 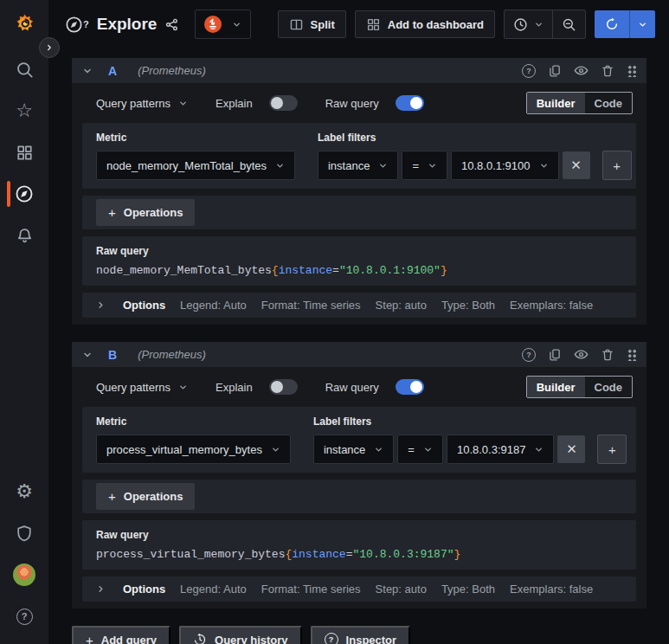 What do you see at coordinates (471, 422) in the screenshot?
I see `label-filters-label: Label filters` at bounding box center [471, 422].